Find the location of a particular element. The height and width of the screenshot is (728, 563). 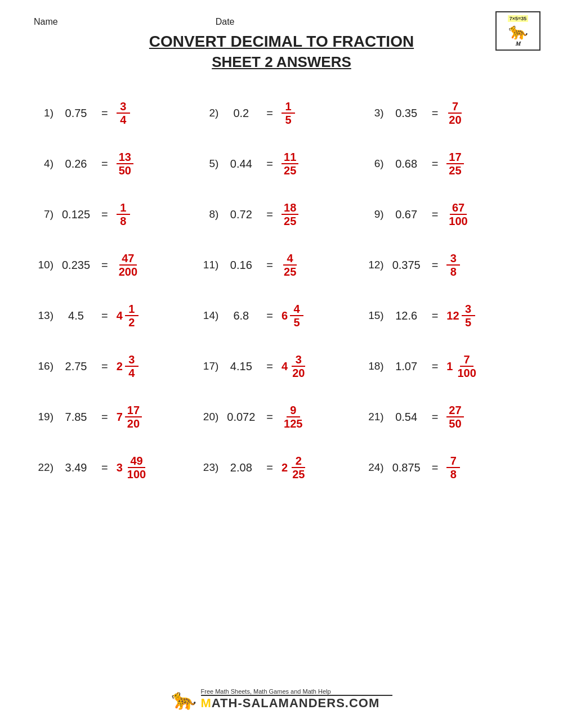

problem-number: 22) is located at coordinates (44, 468).